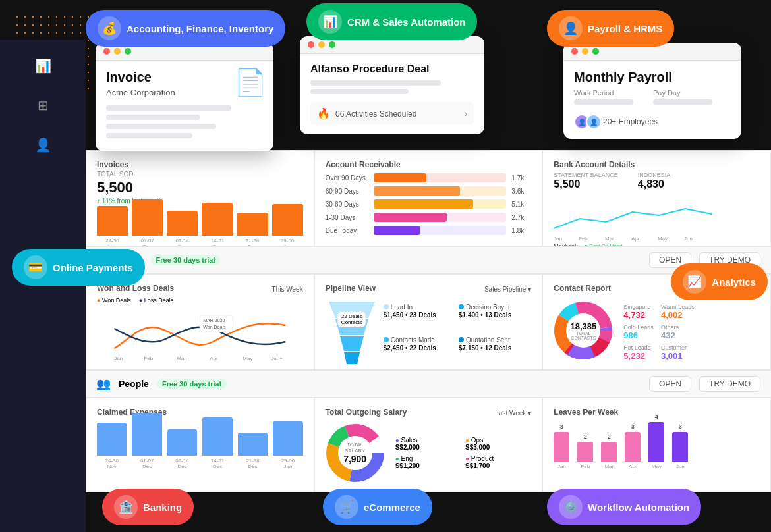 This screenshot has height=532, width=771. What do you see at coordinates (162, 507) in the screenshot?
I see `badge-banking-label: Banking` at bounding box center [162, 507].